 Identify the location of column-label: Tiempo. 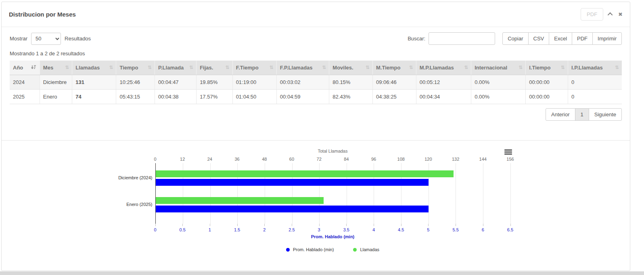
(129, 68).